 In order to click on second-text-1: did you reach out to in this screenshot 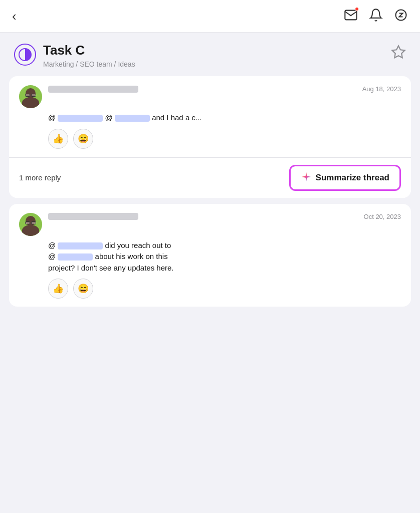, I will do `click(138, 245)`.